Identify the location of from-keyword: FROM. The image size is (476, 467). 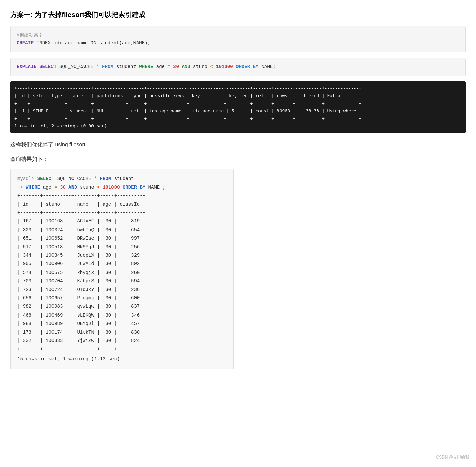
(108, 67).